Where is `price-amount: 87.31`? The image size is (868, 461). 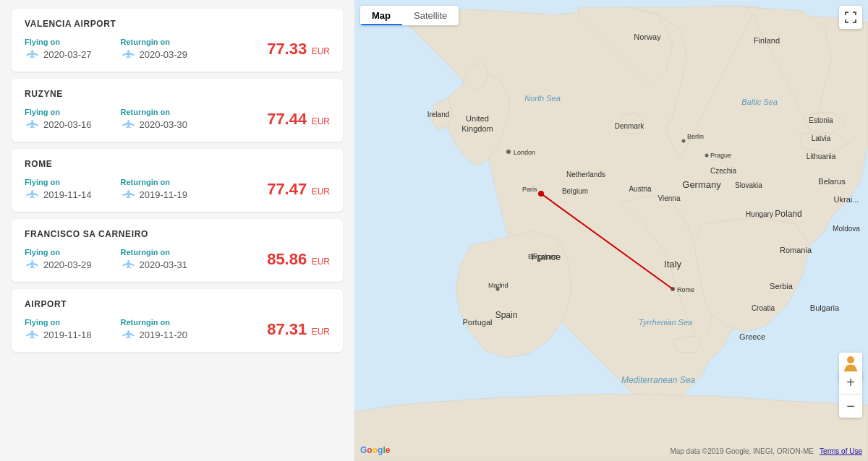 price-amount: 87.31 is located at coordinates (286, 329).